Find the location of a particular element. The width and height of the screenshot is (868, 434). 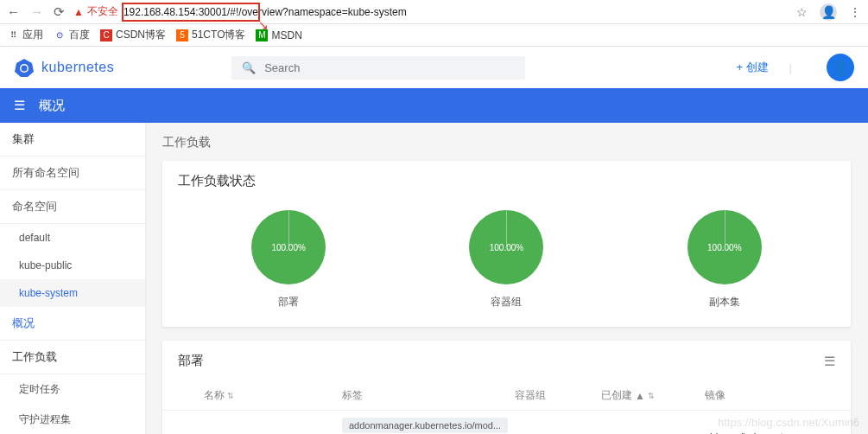

insecure-label: 不安全 is located at coordinates (103, 12).